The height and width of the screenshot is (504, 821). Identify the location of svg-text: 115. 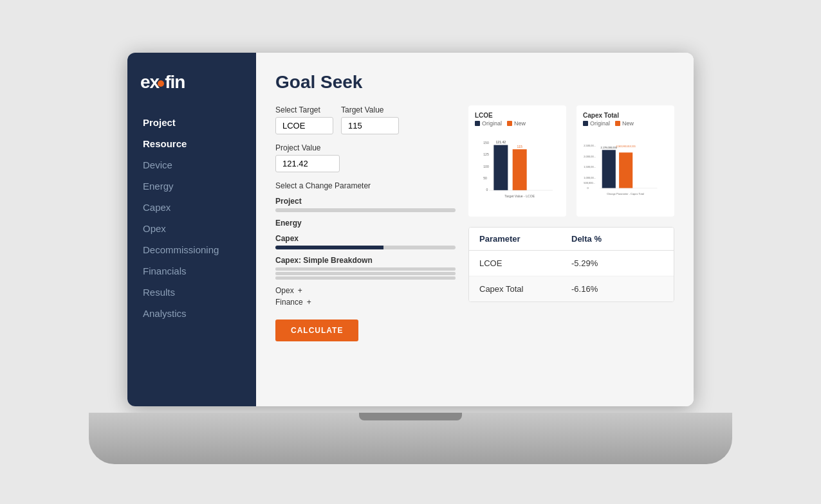
(520, 147).